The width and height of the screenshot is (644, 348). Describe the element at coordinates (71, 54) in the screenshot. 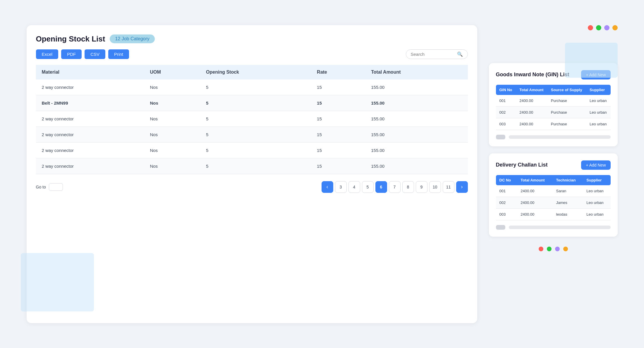

I see `pdf-button: PDF` at that location.